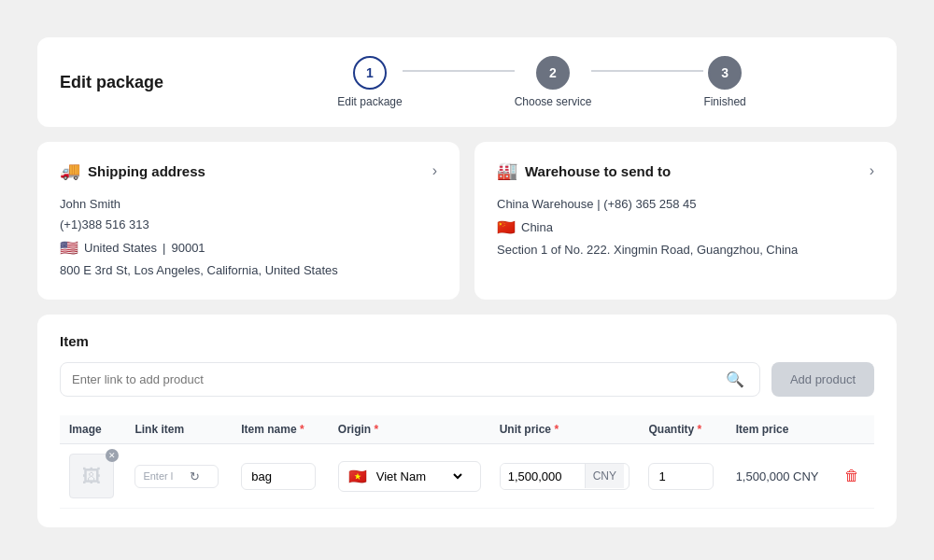  Describe the element at coordinates (682, 476) in the screenshot. I see `cell-quantity` at that location.